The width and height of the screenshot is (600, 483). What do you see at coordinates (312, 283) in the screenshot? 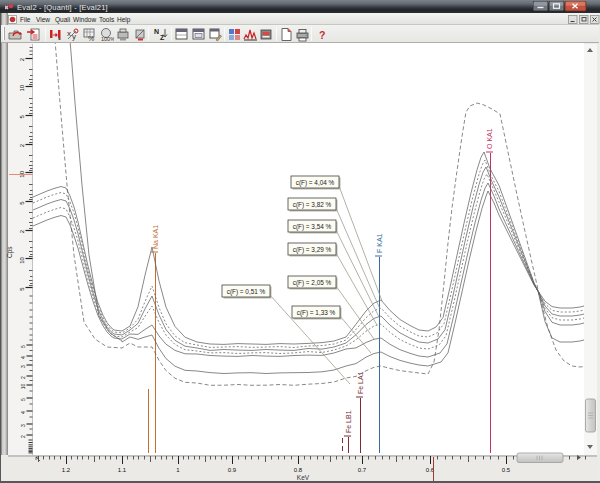
I see `svg-text: c(F) = 2,05 %` at bounding box center [312, 283].